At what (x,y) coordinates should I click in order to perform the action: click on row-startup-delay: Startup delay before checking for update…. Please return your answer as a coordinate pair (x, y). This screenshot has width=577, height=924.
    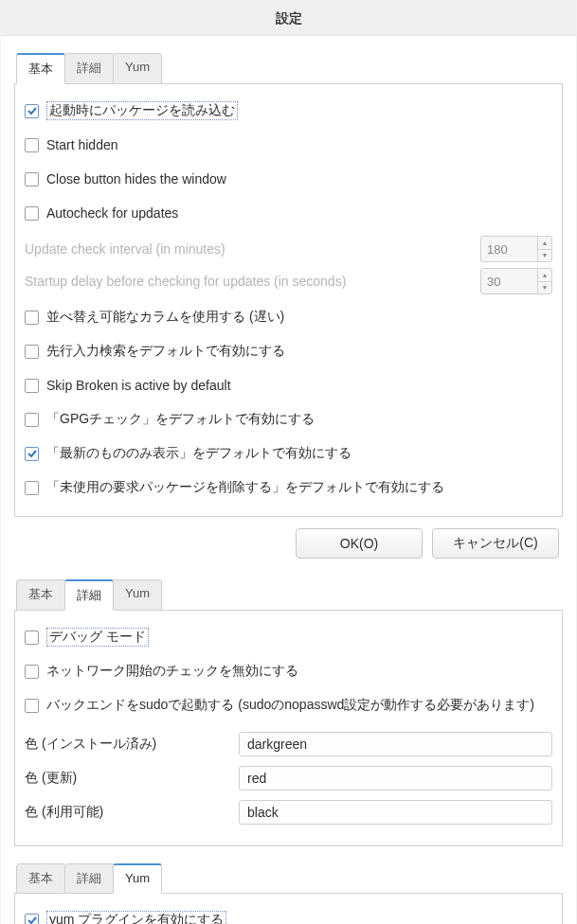
    Looking at the image, I should click on (288, 281).